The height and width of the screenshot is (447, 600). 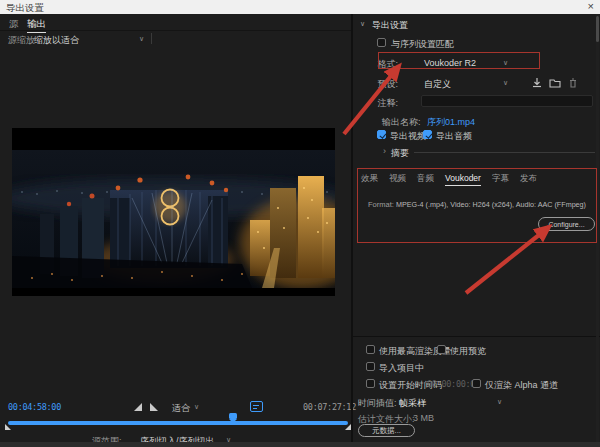 I want to click on save-preset-icon, so click(x=537, y=83).